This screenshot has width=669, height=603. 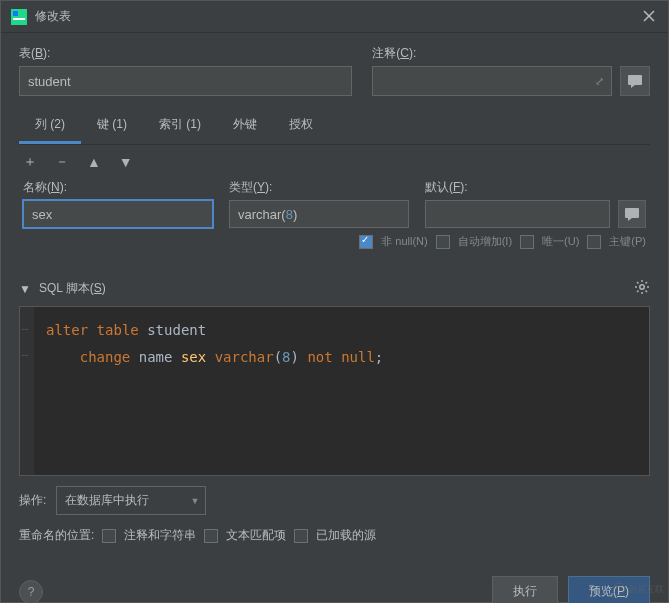 What do you see at coordinates (340, 344) in the screenshot?
I see `sql-code: alter table student change name sex varc…` at bounding box center [340, 344].